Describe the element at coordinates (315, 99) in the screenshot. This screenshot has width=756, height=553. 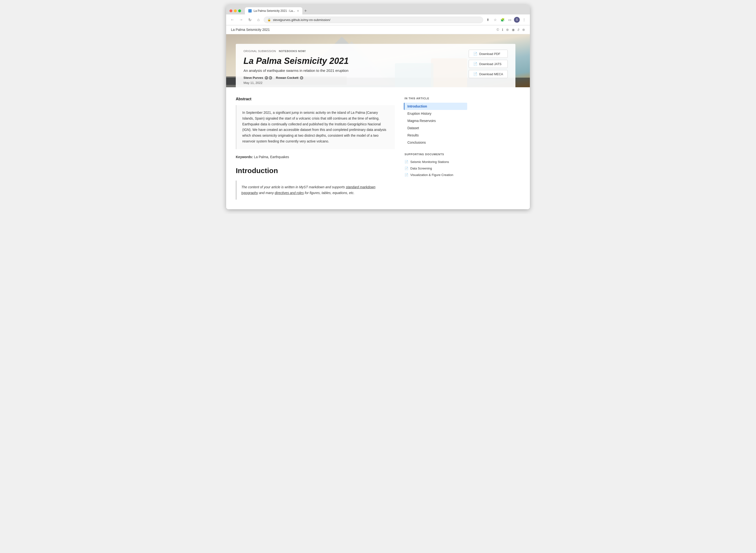
I see `abstract-label: Abstract` at that location.